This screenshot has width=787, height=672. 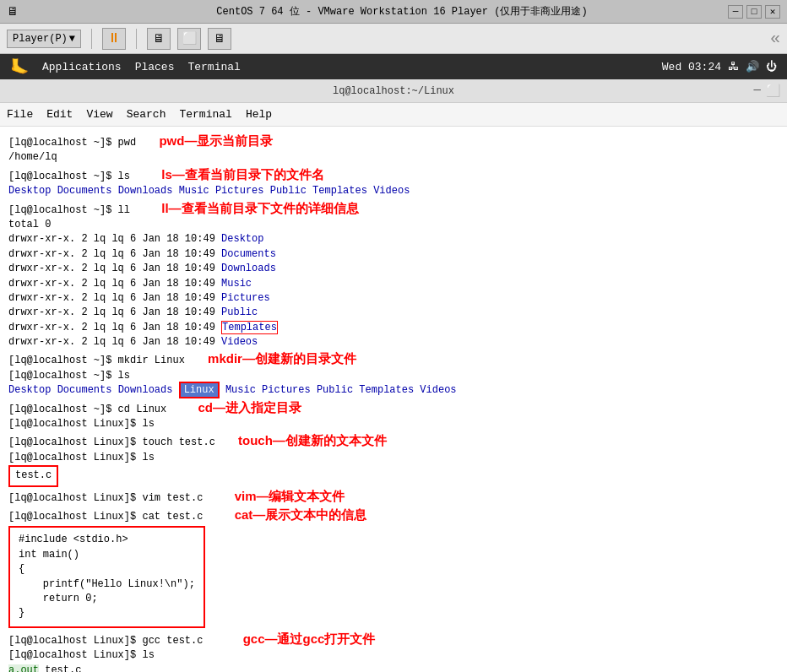 What do you see at coordinates (106, 569) in the screenshot?
I see `code-line-3: {` at bounding box center [106, 569].